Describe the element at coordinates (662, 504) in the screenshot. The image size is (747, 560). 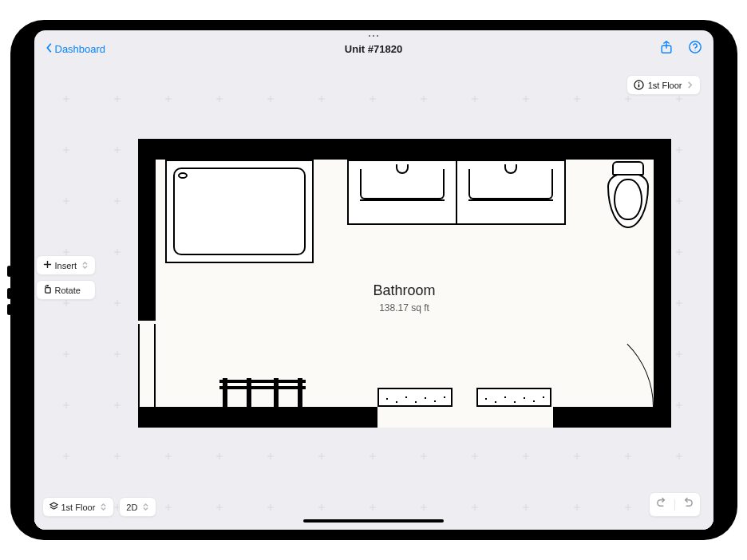
I see `undo-button` at that location.